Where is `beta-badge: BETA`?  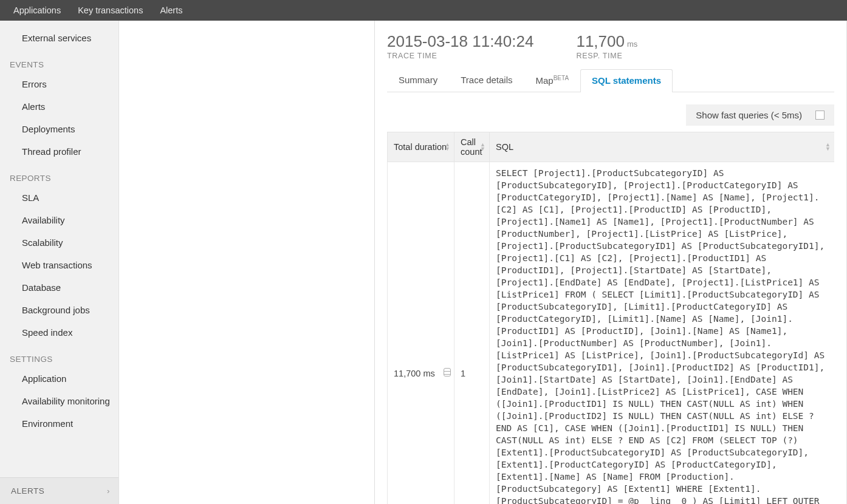 beta-badge: BETA is located at coordinates (561, 78).